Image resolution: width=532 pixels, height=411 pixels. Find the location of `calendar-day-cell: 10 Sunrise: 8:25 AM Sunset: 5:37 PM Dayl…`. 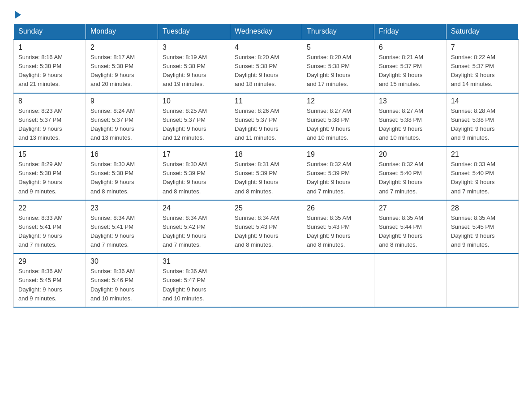

calendar-day-cell: 10 Sunrise: 8:25 AM Sunset: 5:37 PM Dayl… is located at coordinates (194, 120).